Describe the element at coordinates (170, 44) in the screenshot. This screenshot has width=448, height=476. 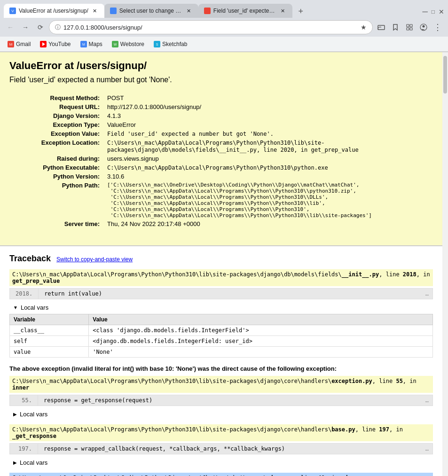
I see `bookmark-sketchfab: S Sketchfab` at that location.